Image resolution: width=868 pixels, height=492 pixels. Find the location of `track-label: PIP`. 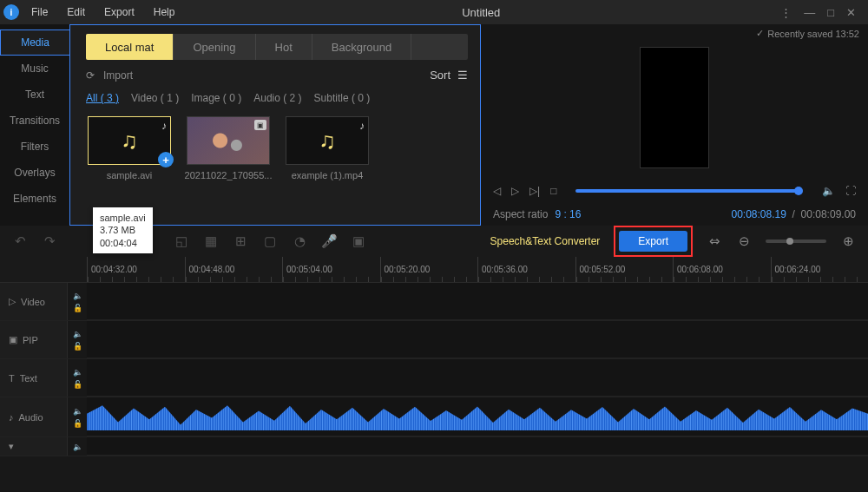

track-label: PIP is located at coordinates (30, 340).